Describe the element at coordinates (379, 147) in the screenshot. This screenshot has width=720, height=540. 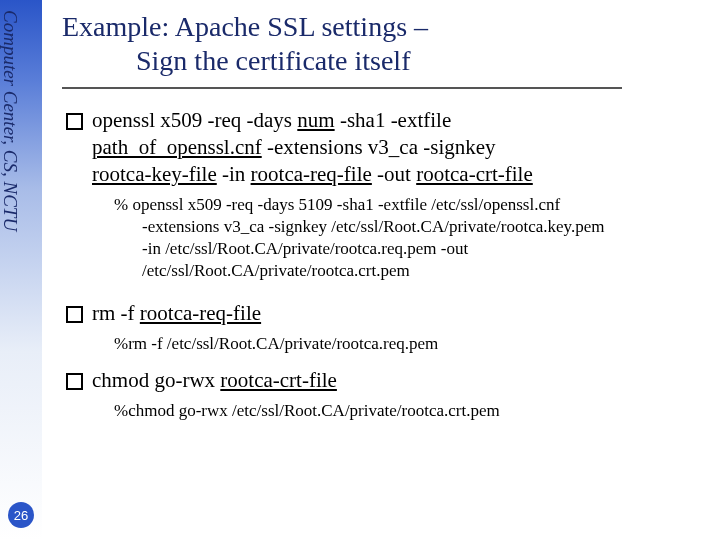
I see `text: -extensions v3_ca -signkey` at that location.